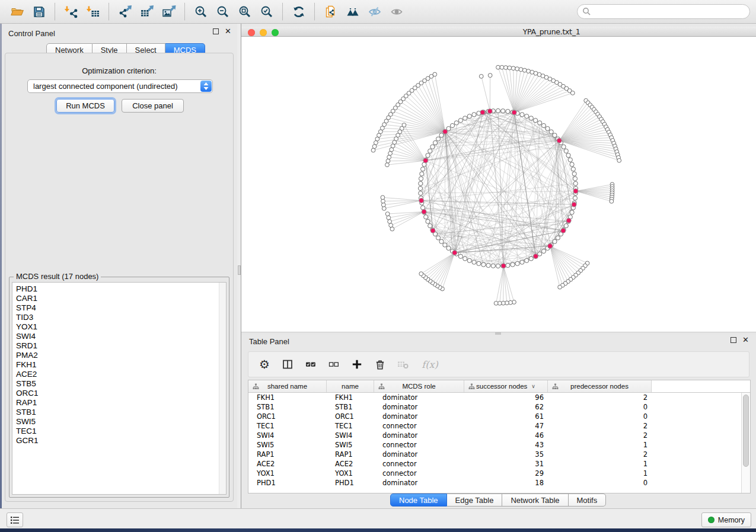 The width and height of the screenshot is (756, 532). Describe the element at coordinates (125, 12) in the screenshot. I see `export-network-button` at that location.